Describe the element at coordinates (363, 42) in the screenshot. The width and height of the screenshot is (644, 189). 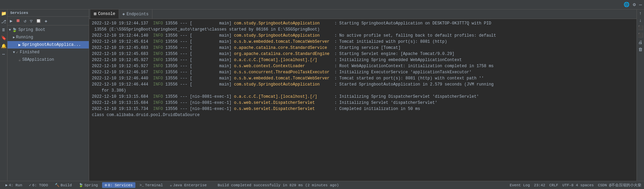
I see `log-line-3: 2022-12-10 19:12:45.614 INFO 13556 --- […` at that location.